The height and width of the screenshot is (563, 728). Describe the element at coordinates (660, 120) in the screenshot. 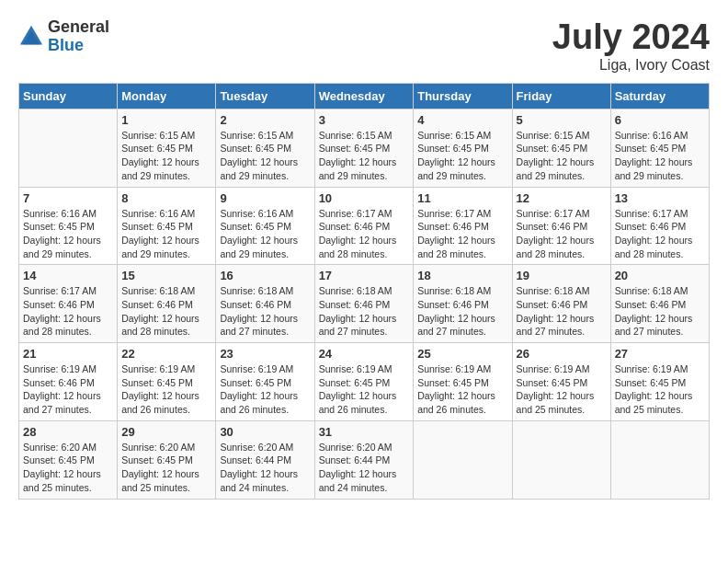

I see `day-number: 6` at that location.